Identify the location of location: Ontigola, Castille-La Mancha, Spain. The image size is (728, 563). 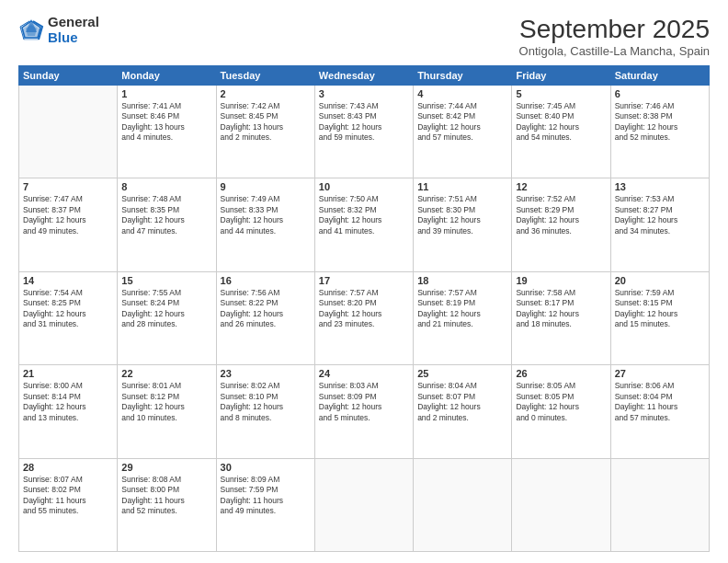
(614, 52).